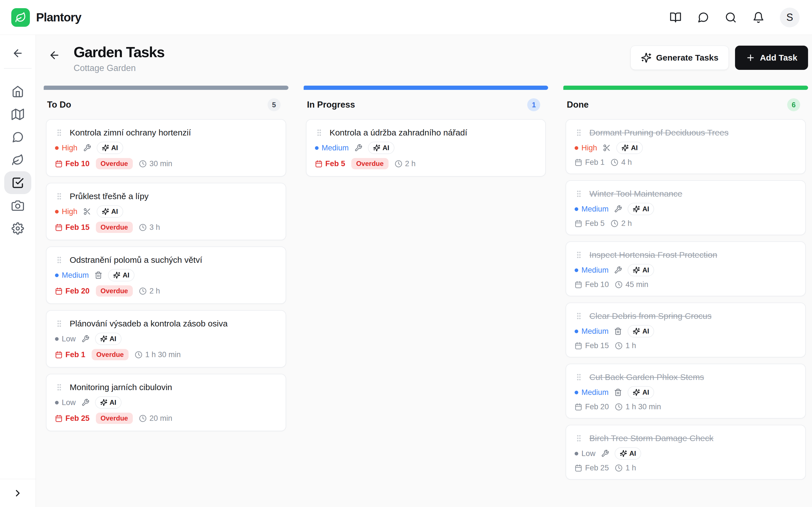 This screenshot has width=812, height=507. Describe the element at coordinates (69, 339) in the screenshot. I see `priority-label: Low` at that location.